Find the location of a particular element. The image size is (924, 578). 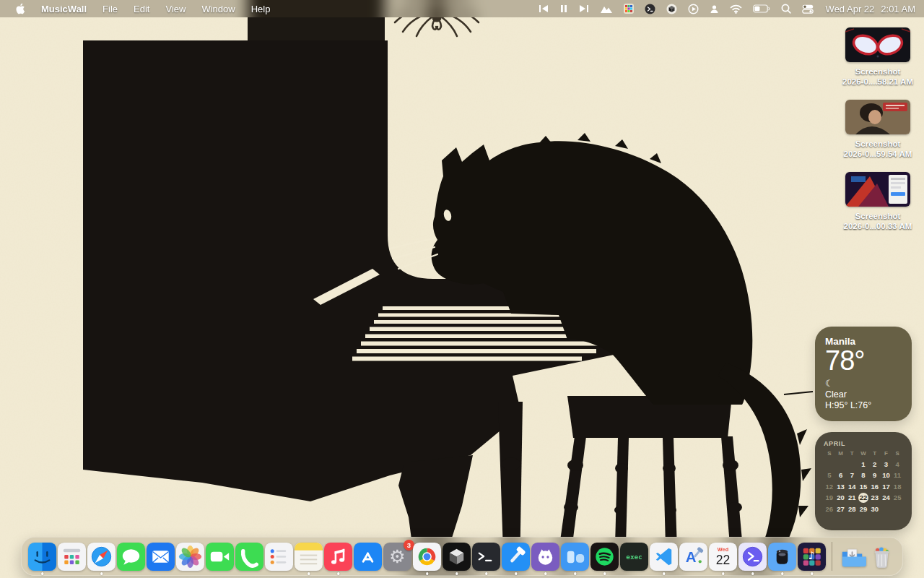

dock-item-launchpad is located at coordinates (72, 556).